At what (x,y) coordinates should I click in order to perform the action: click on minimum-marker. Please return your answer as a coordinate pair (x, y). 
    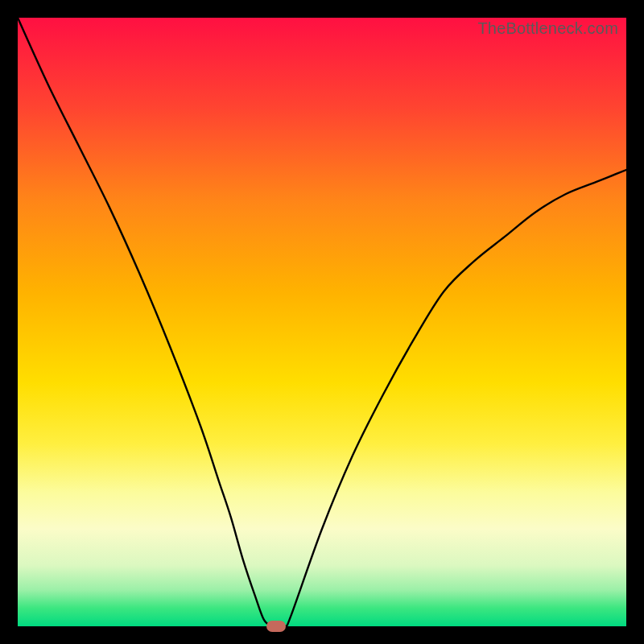
    Looking at the image, I should click on (276, 626).